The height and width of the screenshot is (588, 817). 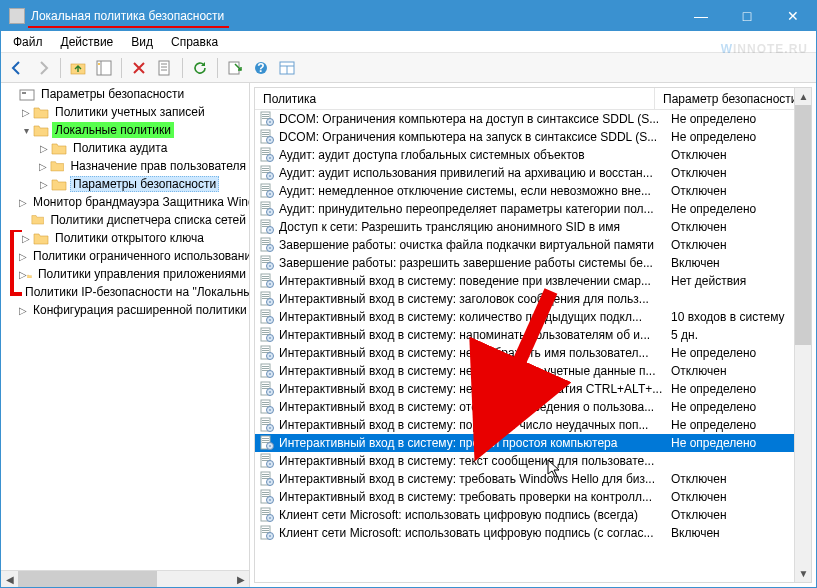 I want to click on refresh-button, so click(x=200, y=68).